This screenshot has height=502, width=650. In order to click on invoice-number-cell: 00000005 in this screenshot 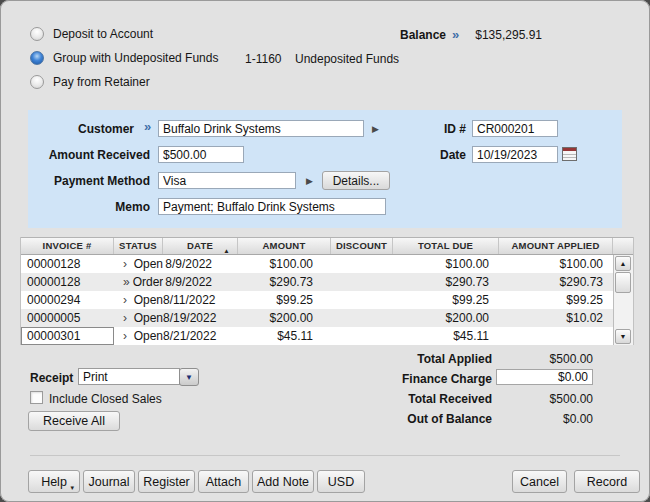, I will do `click(68, 318)`.